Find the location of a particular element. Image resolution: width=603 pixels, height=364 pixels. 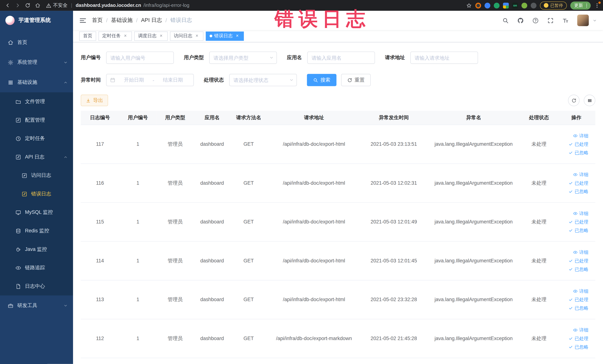

cell-method: GET is located at coordinates (249, 261).